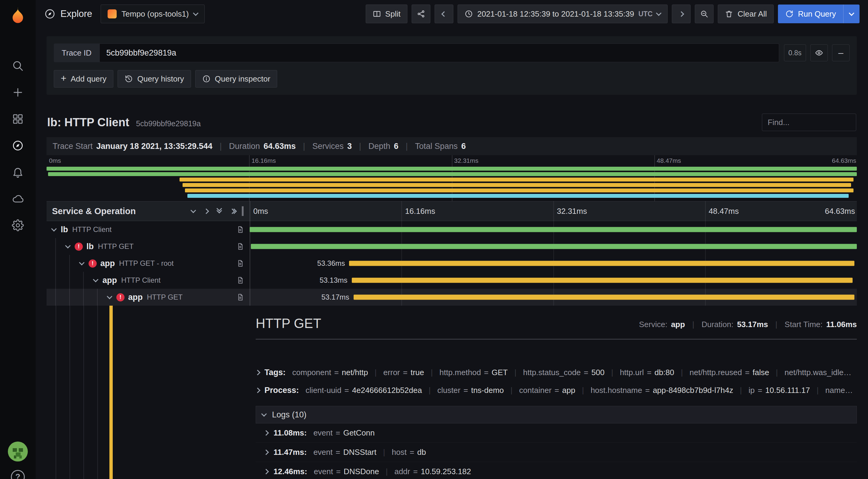  What do you see at coordinates (841, 53) in the screenshot?
I see `collapse-query-button: –` at bounding box center [841, 53].